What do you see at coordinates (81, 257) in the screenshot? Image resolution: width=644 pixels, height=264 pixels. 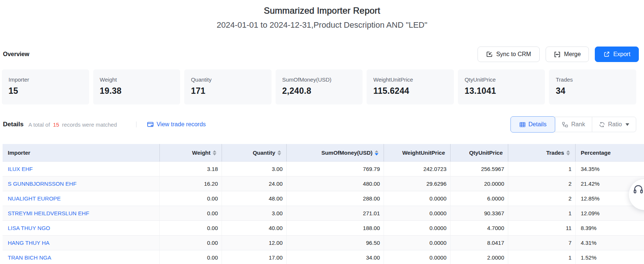 I see `cell-importer: TRAN BICH NGA` at bounding box center [81, 257].